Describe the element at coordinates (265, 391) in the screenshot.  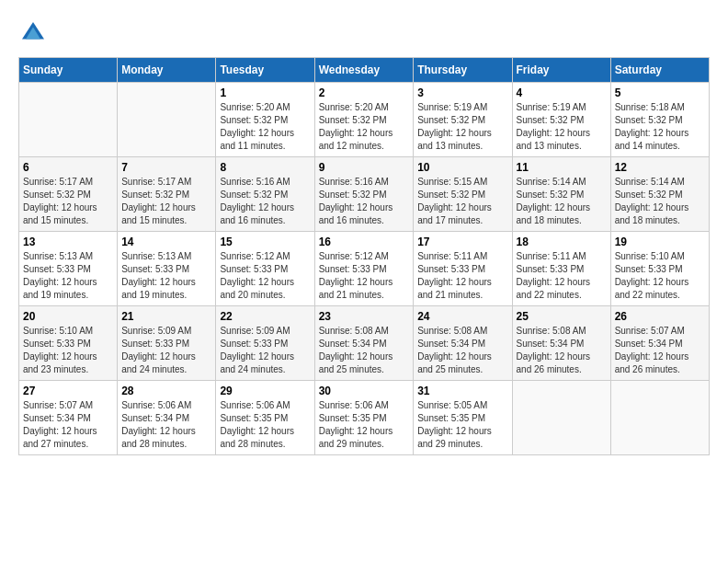
I see `day-number: 29` at that location.